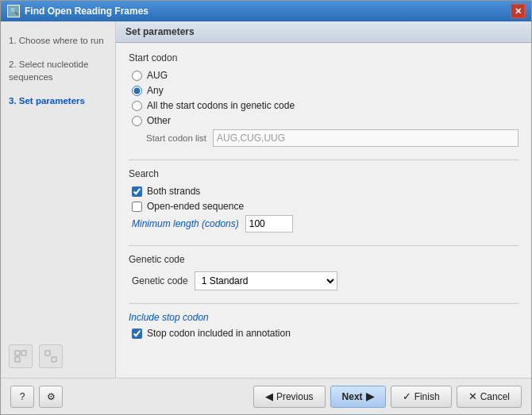 This screenshot has height=415, width=532. What do you see at coordinates (269, 397) in the screenshot?
I see `prev-arrow-icon: ◀` at bounding box center [269, 397].